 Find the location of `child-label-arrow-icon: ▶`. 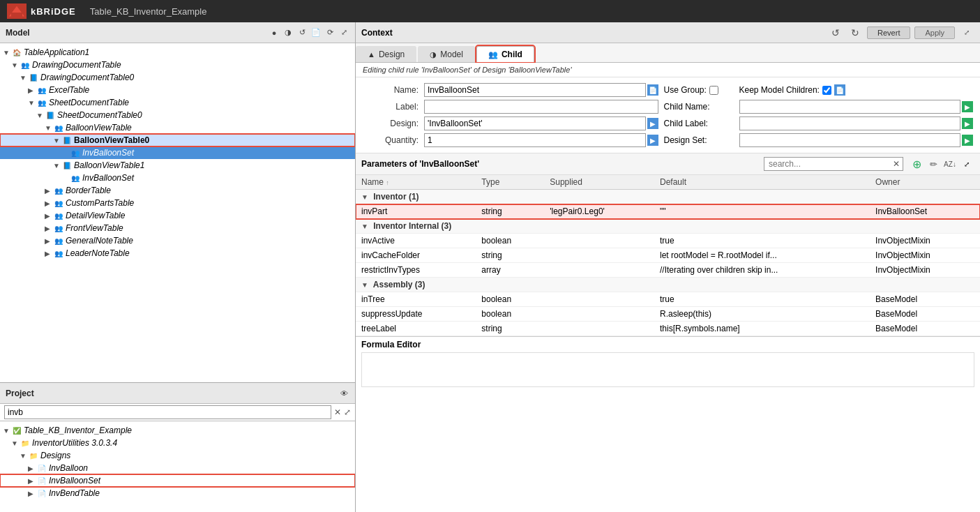

child-label-arrow-icon: ▶ is located at coordinates (967, 123).